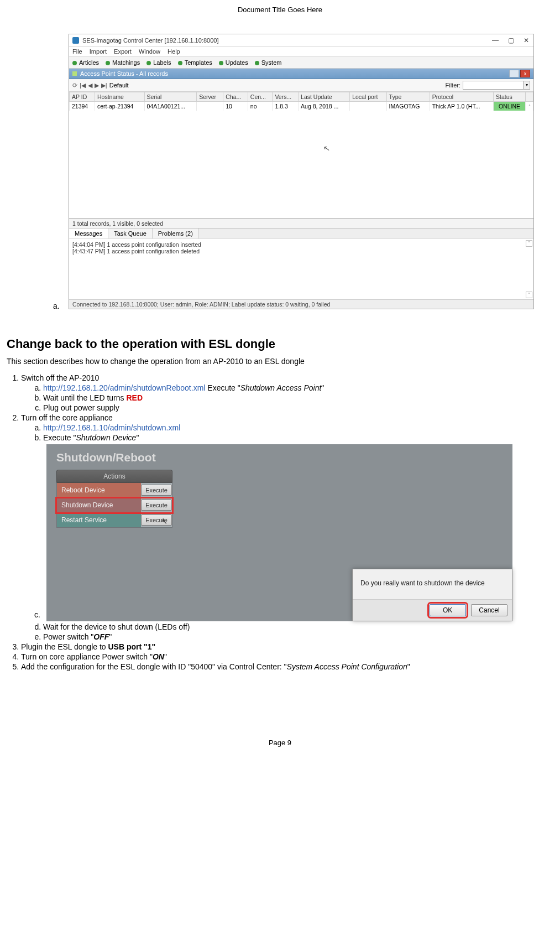  I want to click on cell-status: ONLINE, so click(509, 106).